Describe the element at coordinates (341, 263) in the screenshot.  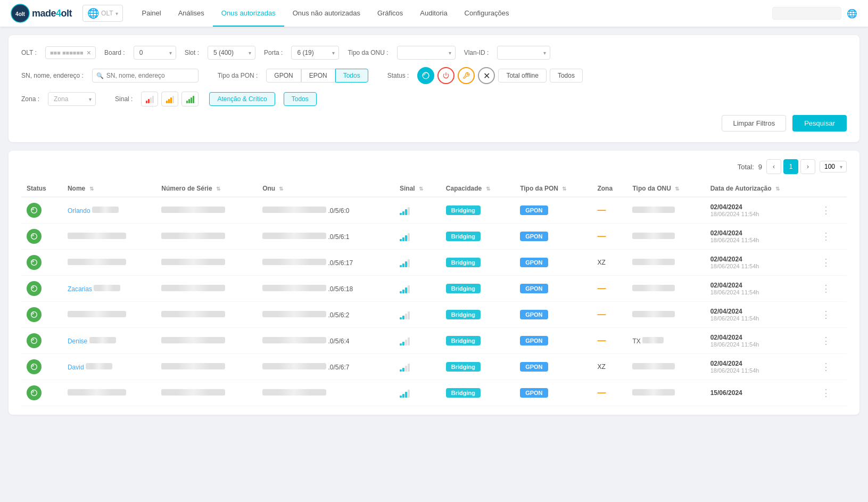
I see `onu-path: .0/5/6:17` at that location.